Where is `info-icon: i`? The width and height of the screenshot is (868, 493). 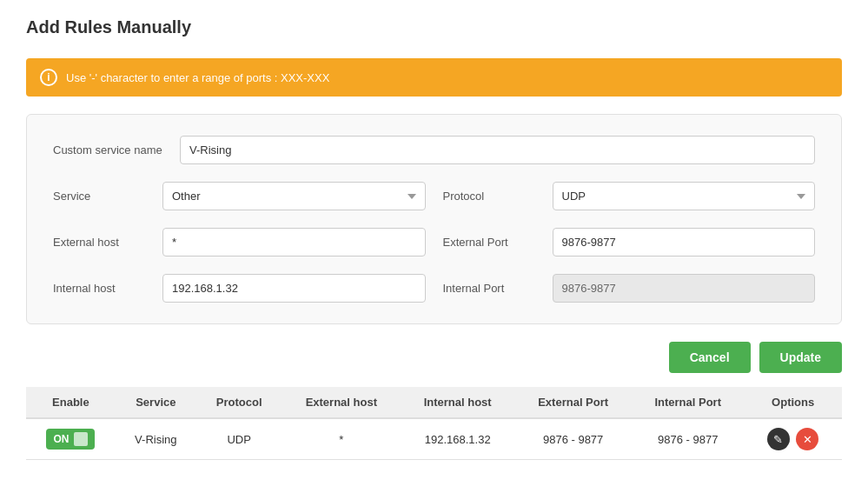
info-icon: i is located at coordinates (49, 77).